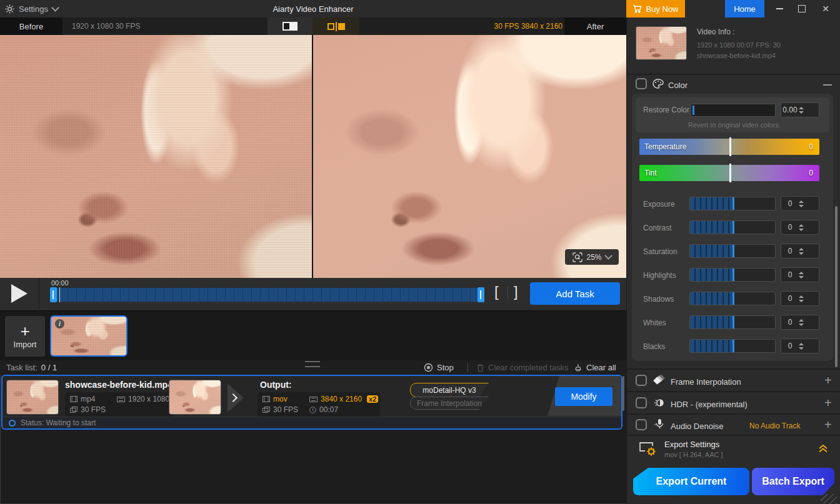  Describe the element at coordinates (496, 292) in the screenshot. I see `set-in-point-button: [` at that location.